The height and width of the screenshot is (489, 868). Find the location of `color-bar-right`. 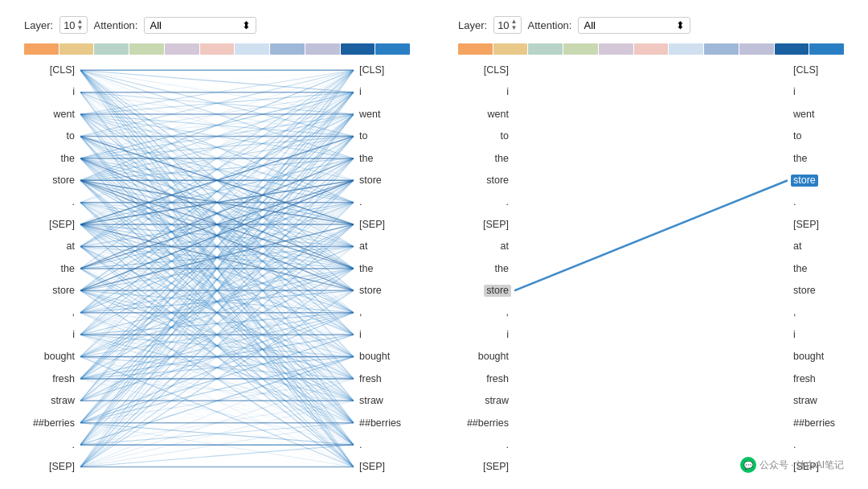

color-bar-right is located at coordinates (651, 49).